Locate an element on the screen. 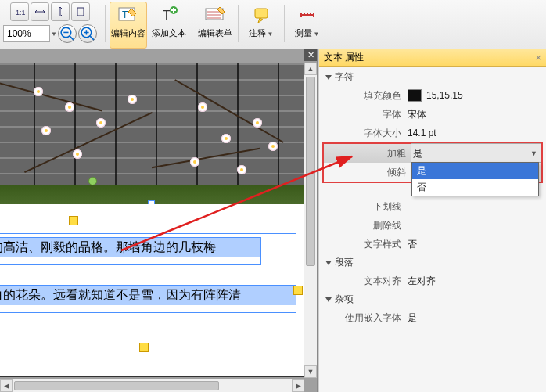 Image resolution: width=546 pixels, height=392 pixels. ribbon-toolbar: 1:1 ▼ T 编辑内容 T 添加文本 编辑表单 注释▼ 测量▼ is located at coordinates (273, 27).